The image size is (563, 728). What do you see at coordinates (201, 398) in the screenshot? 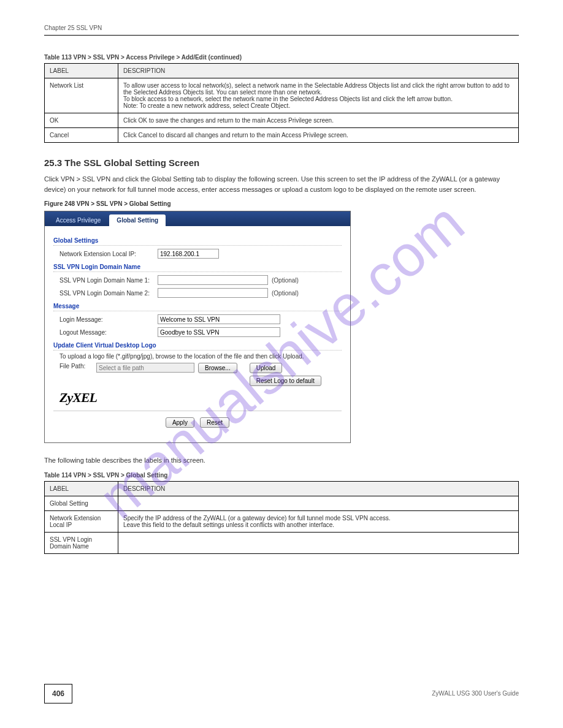
I see `brand-logo: ZyXEL` at bounding box center [201, 398].